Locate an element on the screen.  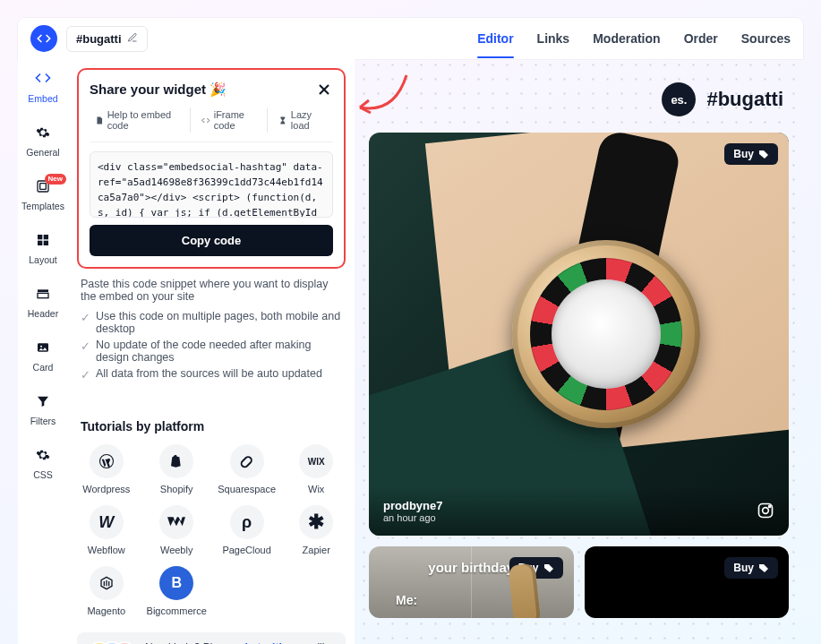
embed-hints: Paste this code snippet where you want t… is located at coordinates (211, 327).